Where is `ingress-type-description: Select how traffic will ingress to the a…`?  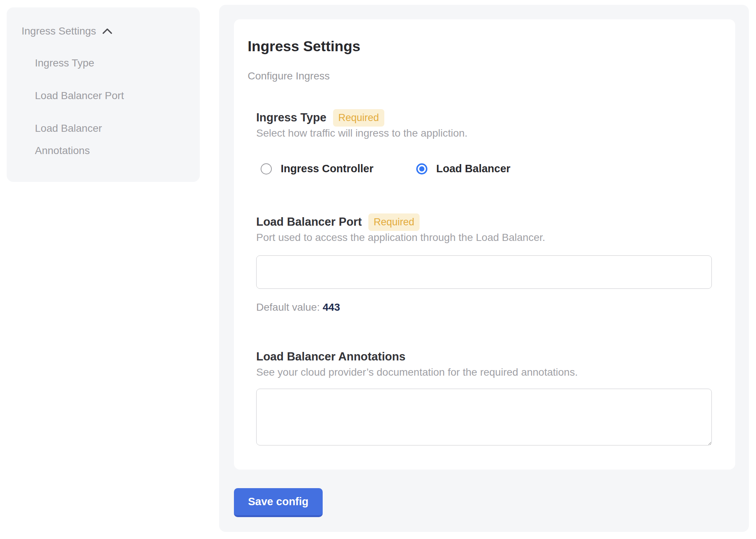 ingress-type-description: Select how traffic will ingress to the a… is located at coordinates (484, 133).